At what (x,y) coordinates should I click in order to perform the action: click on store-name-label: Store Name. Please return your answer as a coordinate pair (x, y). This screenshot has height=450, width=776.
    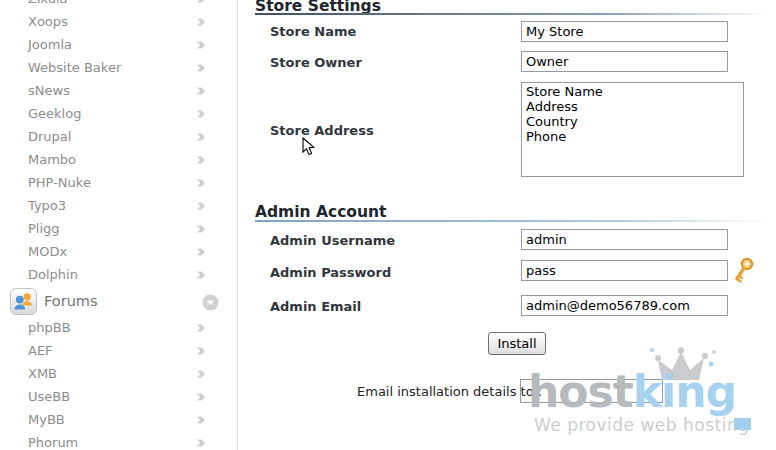
    Looking at the image, I should click on (313, 32).